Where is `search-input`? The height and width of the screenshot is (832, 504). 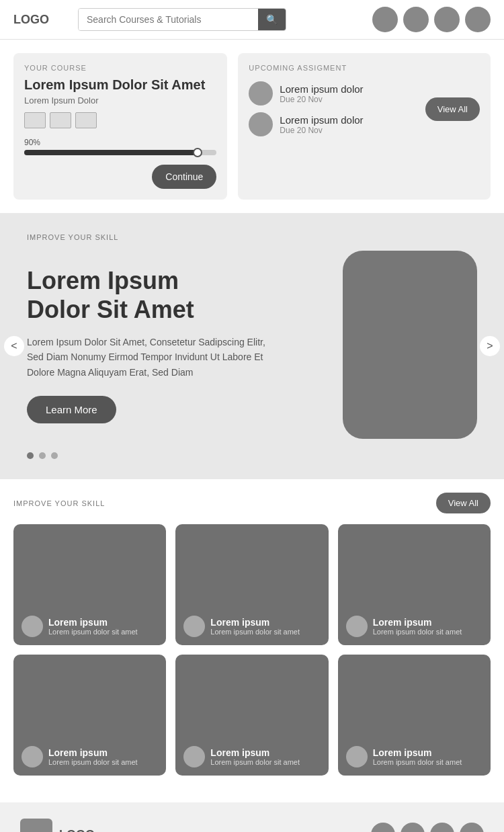
search-input is located at coordinates (168, 19).